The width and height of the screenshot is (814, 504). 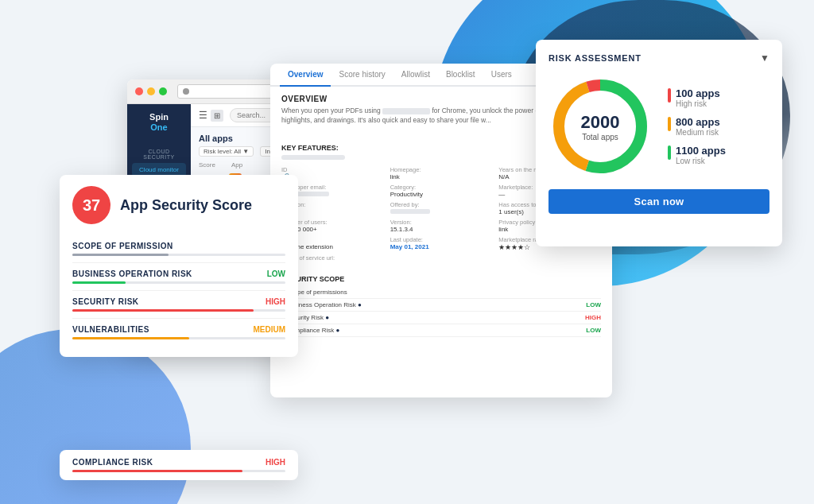 What do you see at coordinates (441, 331) in the screenshot?
I see `scope-row-compliance: ▸ Compliance Risk ● LOW` at bounding box center [441, 331].